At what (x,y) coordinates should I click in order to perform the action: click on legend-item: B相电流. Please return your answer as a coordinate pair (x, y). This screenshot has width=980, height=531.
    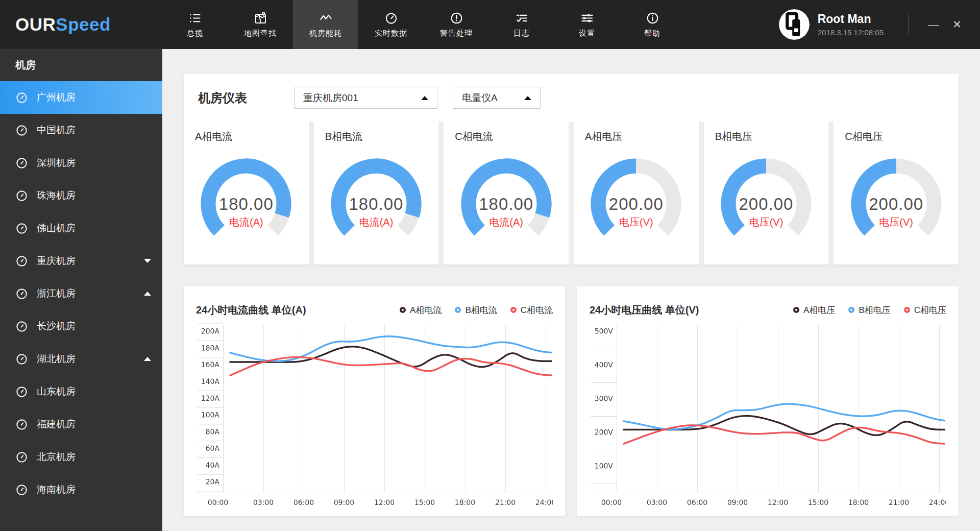
    Looking at the image, I should click on (476, 310).